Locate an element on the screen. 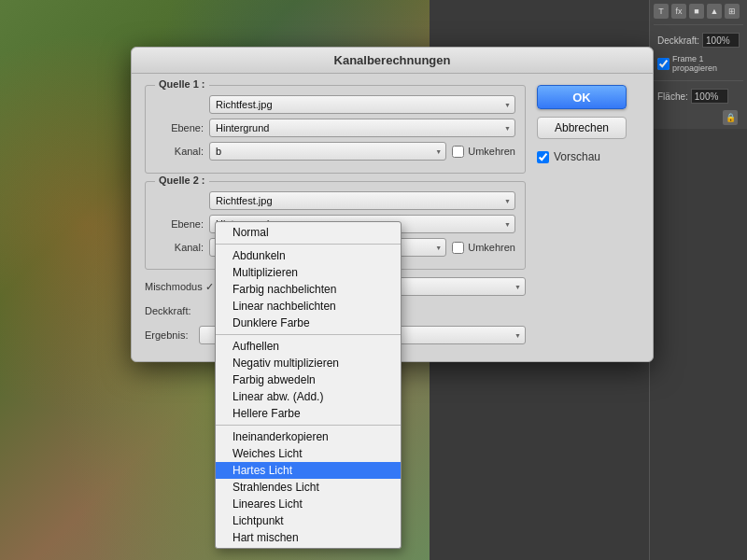  dropdown-item-dunklere-farbe: Dunklere Farbe is located at coordinates (308, 323).